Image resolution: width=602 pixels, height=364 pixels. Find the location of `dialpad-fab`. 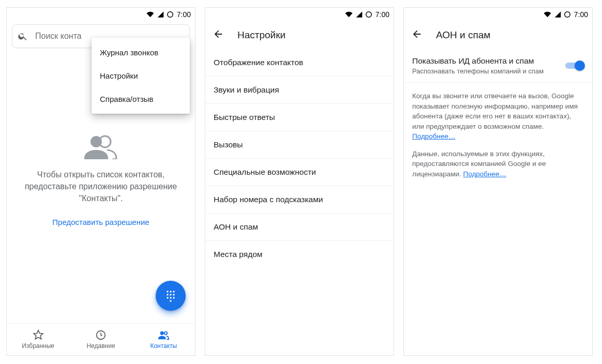

dialpad-fab is located at coordinates (171, 296).